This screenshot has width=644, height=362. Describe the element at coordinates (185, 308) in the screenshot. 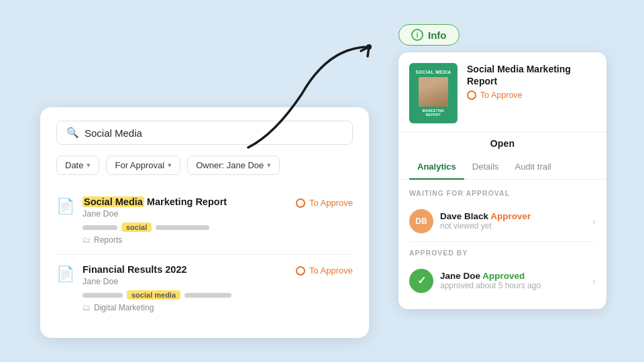

I see `doc-folder: 🗂 Digital Marketing` at that location.